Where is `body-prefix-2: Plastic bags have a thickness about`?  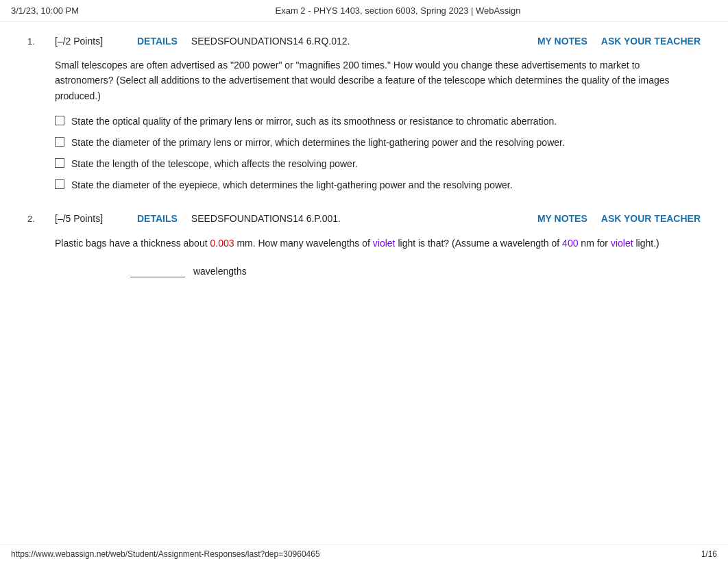
body-prefix-2: Plastic bags have a thickness about is located at coordinates (132, 243).